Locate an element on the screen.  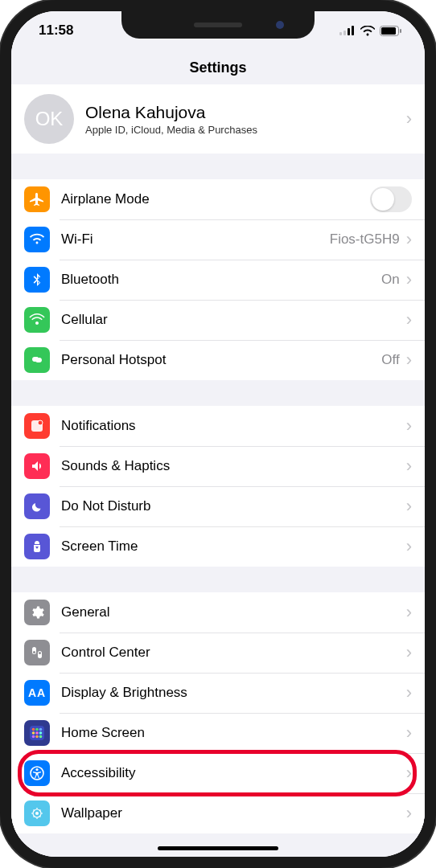
airplane-row: Airplane Mode is located at coordinates (218, 199).